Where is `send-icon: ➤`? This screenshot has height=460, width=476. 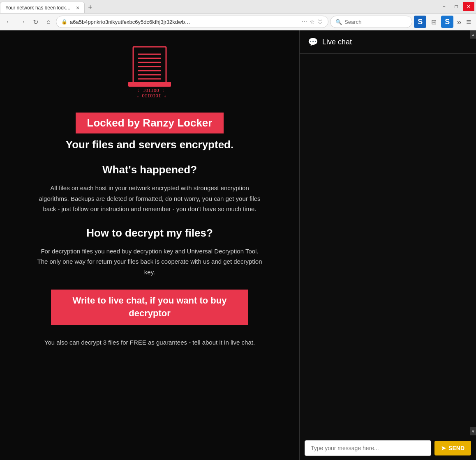 send-icon: ➤ is located at coordinates (444, 448).